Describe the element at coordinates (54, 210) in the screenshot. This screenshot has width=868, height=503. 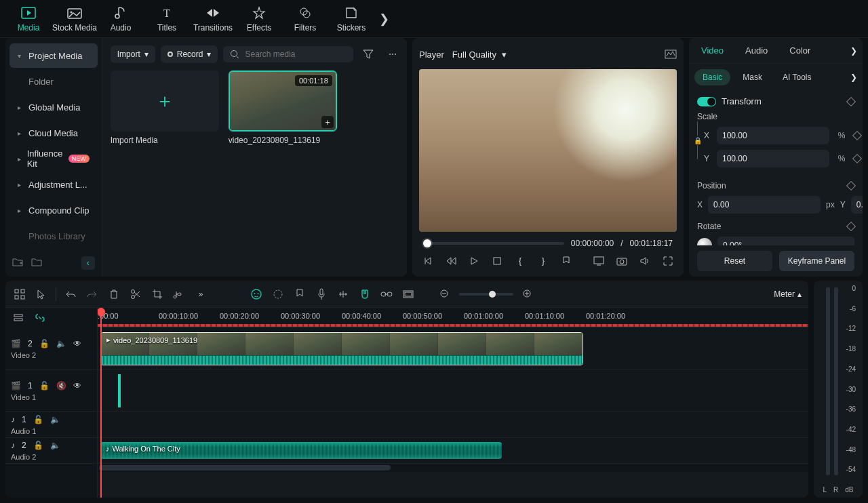
I see `sidebar-item-compound-clip: ▸Compound Clip` at that location.